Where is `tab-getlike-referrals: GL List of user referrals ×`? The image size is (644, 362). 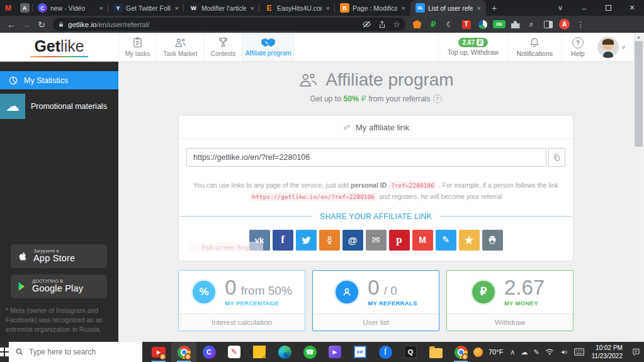
tab-getlike-referrals: GL List of user referrals × is located at coordinates (448, 8).